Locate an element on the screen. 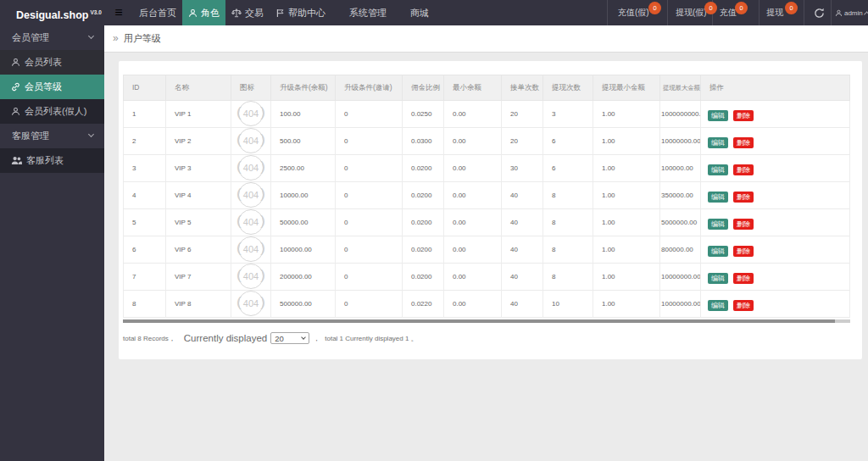  col-header-upgrade-invite: 升级条件(邀请) is located at coordinates (370, 88).